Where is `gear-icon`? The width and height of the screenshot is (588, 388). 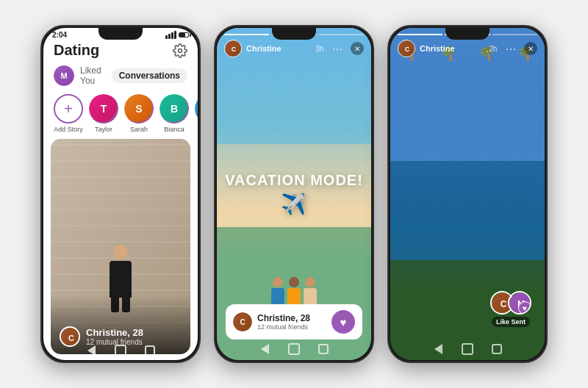
gear-icon is located at coordinates (180, 51).